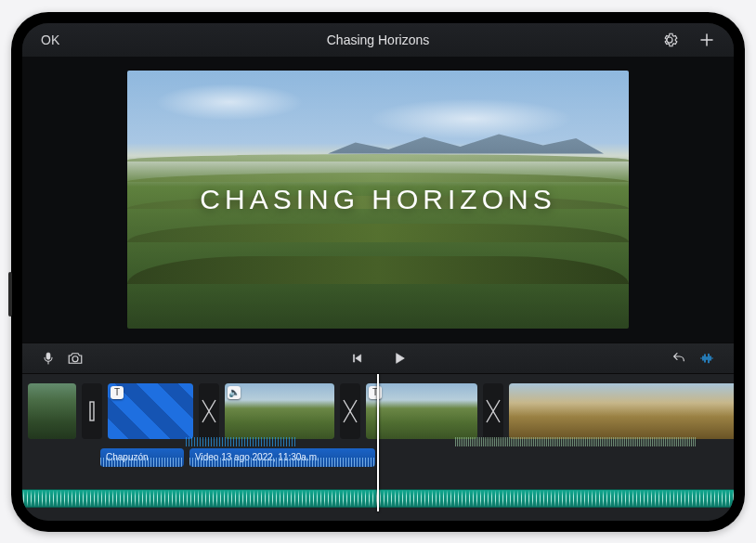  What do you see at coordinates (48, 358) in the screenshot?
I see `microphone-icon` at bounding box center [48, 358].